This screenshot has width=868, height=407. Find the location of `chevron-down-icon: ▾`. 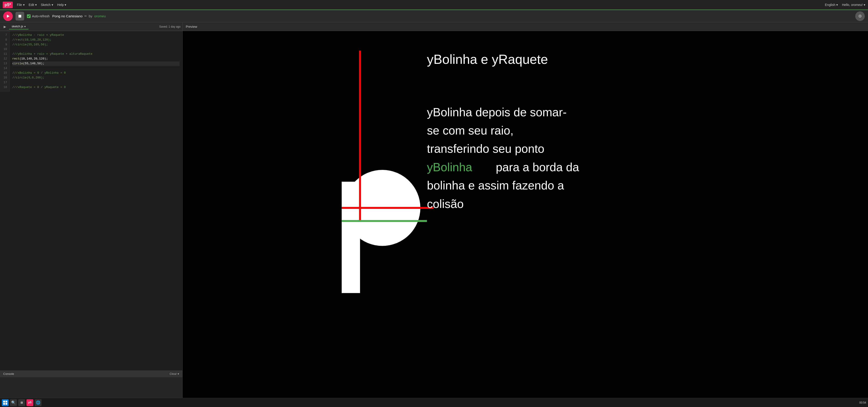

chevron-down-icon: ▾ is located at coordinates (179, 374).